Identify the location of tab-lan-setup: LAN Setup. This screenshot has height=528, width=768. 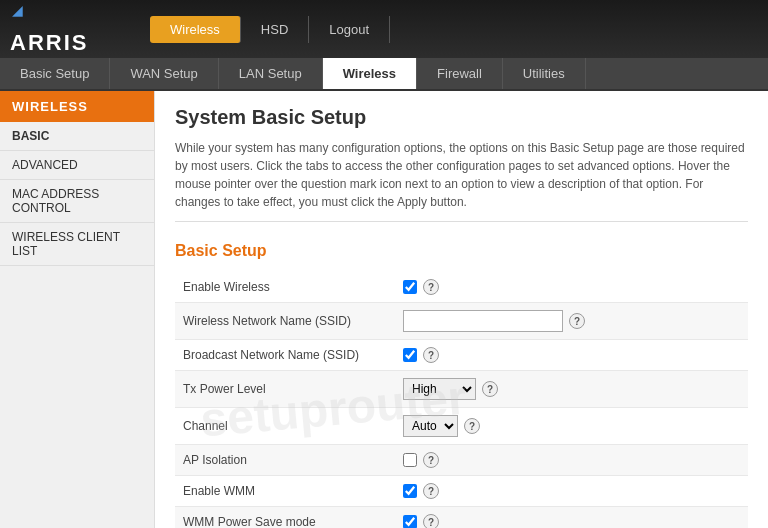
(271, 74).